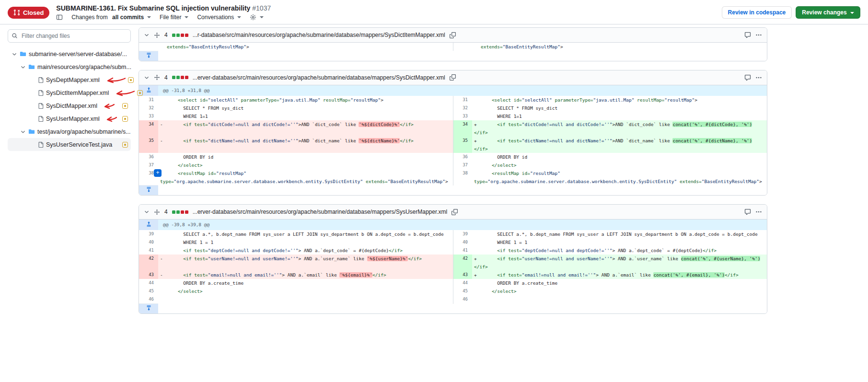 The width and height of the screenshot is (868, 382). What do you see at coordinates (158, 173) in the screenshot?
I see `add-comment-button: +` at bounding box center [158, 173].